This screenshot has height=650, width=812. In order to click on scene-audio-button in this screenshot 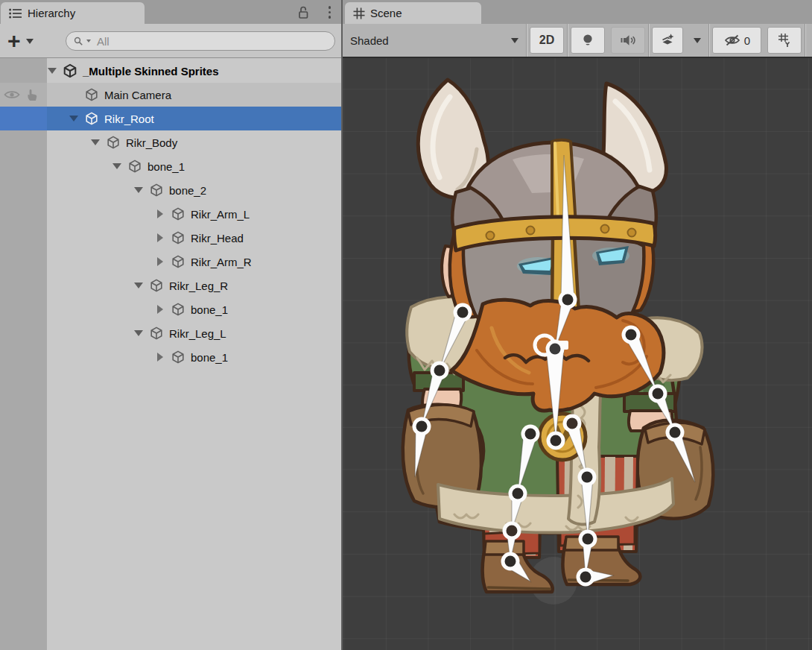, I will do `click(628, 40)`.